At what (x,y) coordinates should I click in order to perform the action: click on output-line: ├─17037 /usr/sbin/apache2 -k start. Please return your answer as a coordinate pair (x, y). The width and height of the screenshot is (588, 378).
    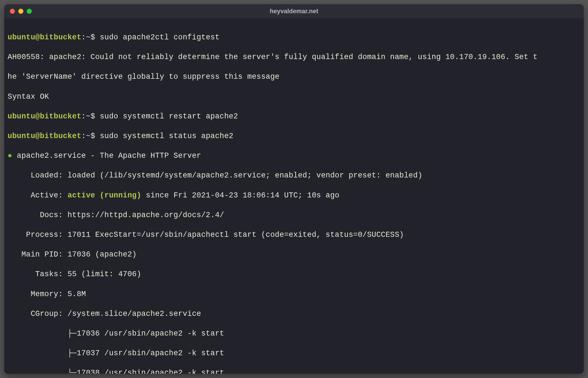
    Looking at the image, I should click on (294, 353).